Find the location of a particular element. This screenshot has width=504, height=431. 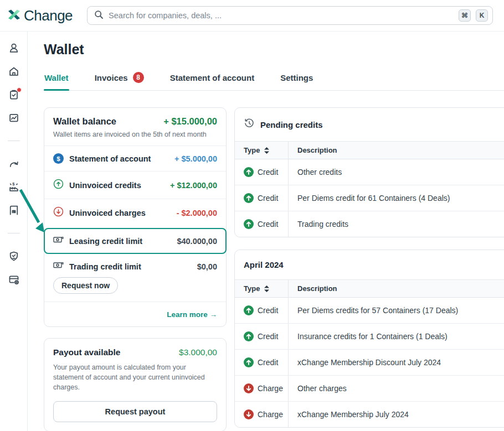

table-row: Credit Other credits is located at coordinates (369, 172).